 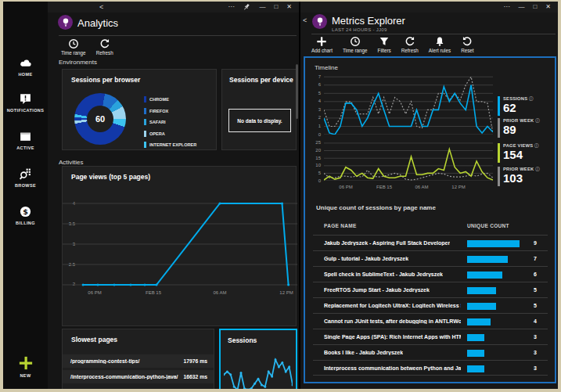 What do you see at coordinates (260, 120) in the screenshot?
I see `no-data-box: No data to display.` at bounding box center [260, 120].